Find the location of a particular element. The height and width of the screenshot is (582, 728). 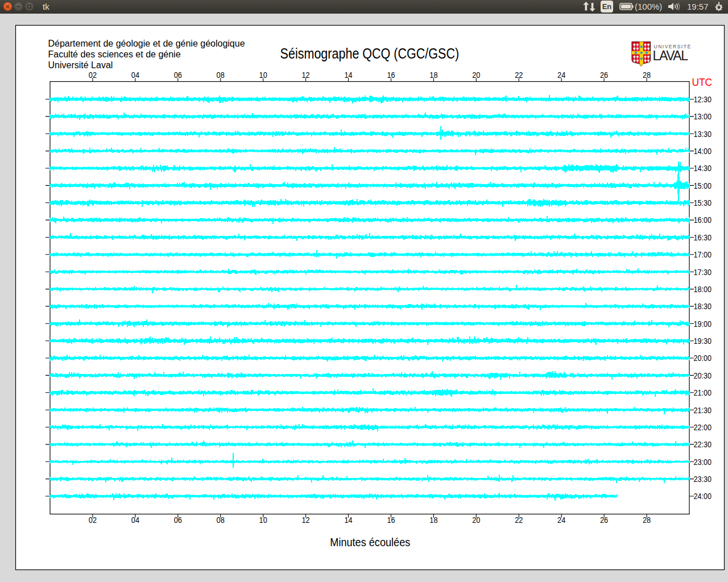

svg-text: 17:30 is located at coordinates (703, 272).